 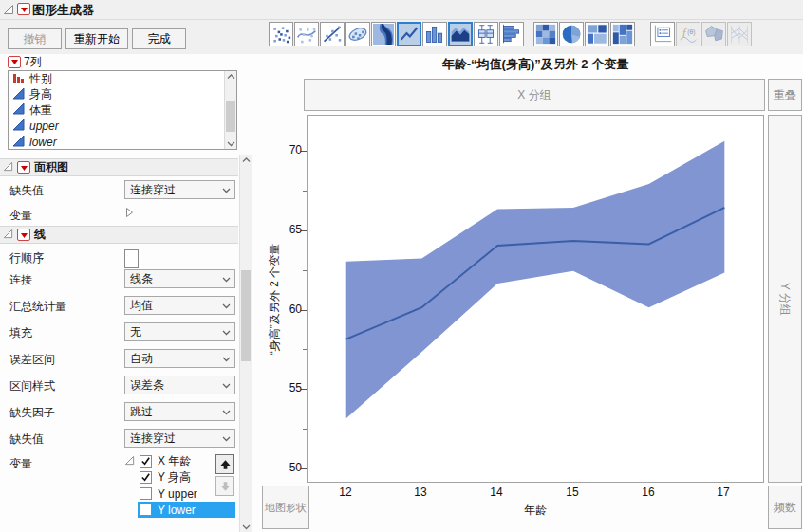 What do you see at coordinates (572, 492) in the screenshot?
I see `x-tick-label: 15` at bounding box center [572, 492].